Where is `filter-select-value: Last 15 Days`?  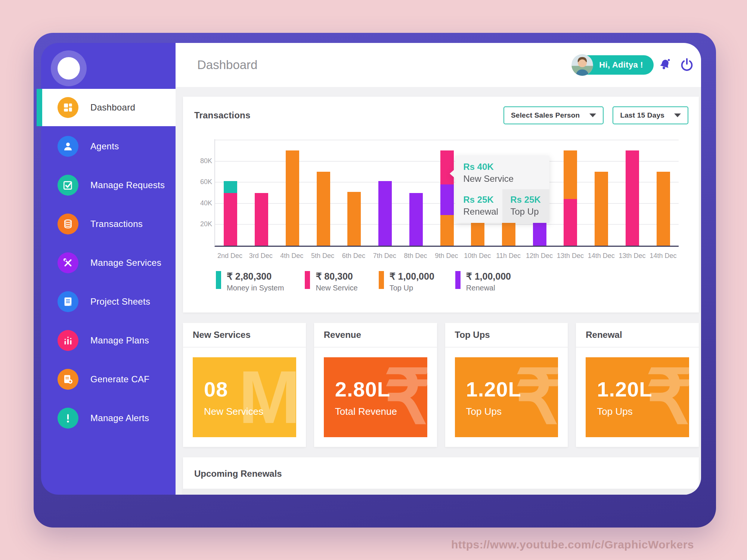
filter-select-value: Last 15 Days is located at coordinates (642, 115).